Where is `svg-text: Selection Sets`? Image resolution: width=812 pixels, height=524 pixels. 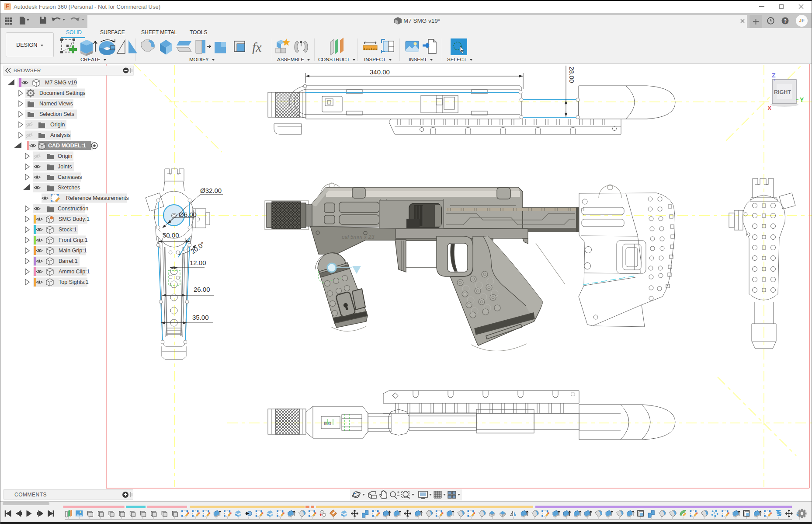 svg-text: Selection Sets is located at coordinates (57, 114).